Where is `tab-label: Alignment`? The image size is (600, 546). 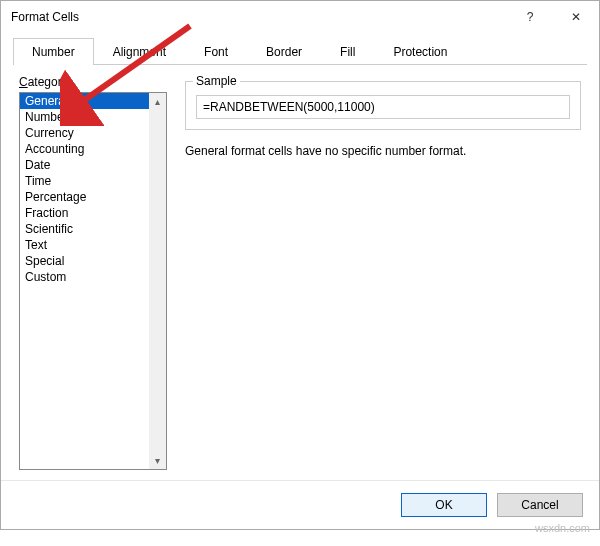 tab-label: Alignment is located at coordinates (140, 52).